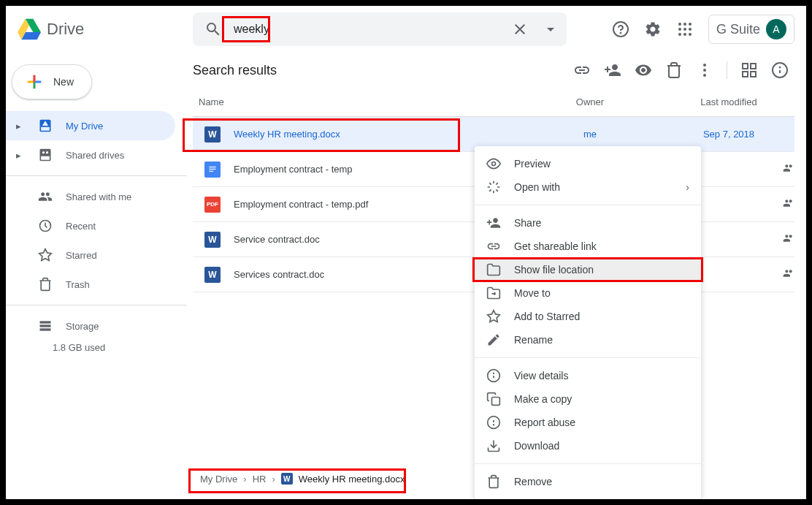 This screenshot has height=505, width=812. Describe the element at coordinates (590, 102) in the screenshot. I see `col-owner: Owner` at that location.